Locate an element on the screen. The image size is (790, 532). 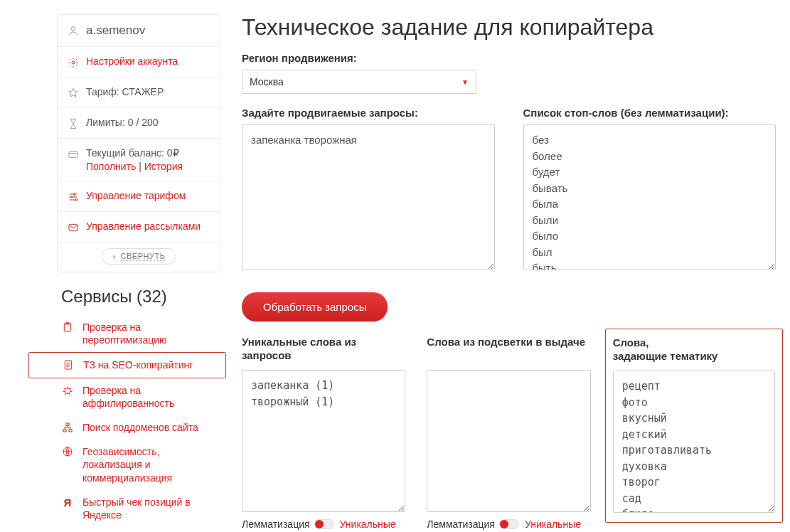
wallet-icon is located at coordinates (73, 154).